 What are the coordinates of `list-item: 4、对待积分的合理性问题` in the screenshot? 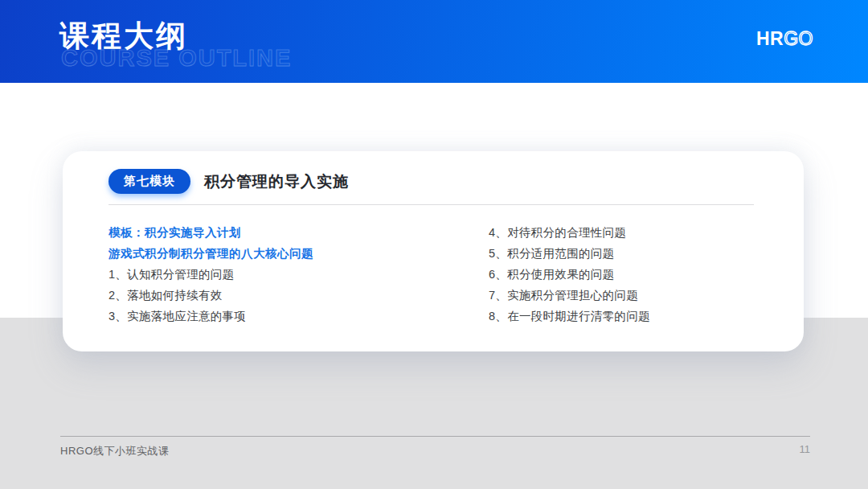 It's located at (624, 234).